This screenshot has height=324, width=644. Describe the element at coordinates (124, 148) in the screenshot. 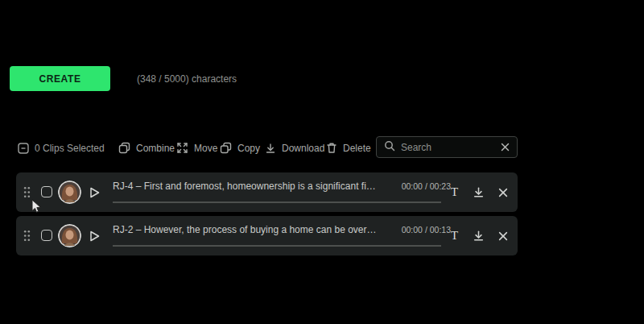

I see `combine-icon` at that location.